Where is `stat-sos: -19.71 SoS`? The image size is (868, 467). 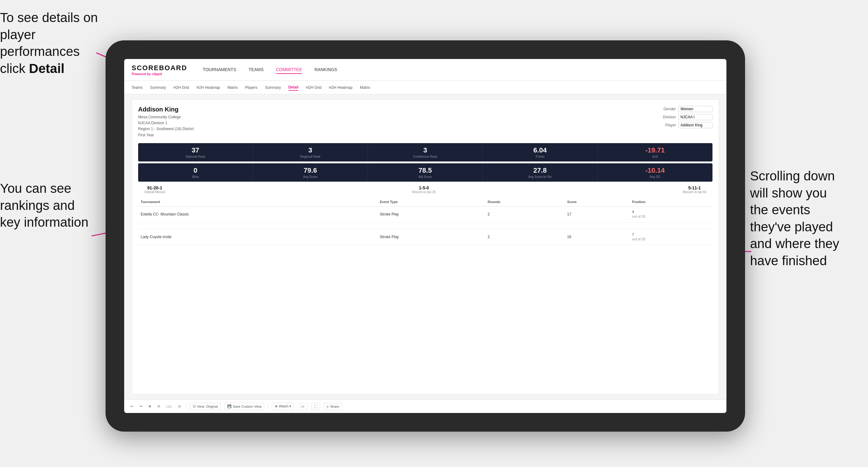 stat-sos: -19.71 SoS is located at coordinates (655, 152).